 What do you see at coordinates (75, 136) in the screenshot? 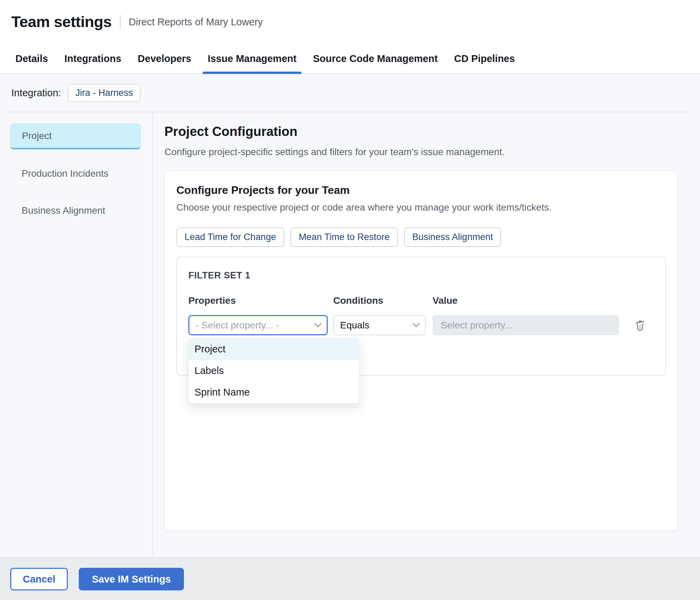
I see `sidebar-item-project: Project` at bounding box center [75, 136].